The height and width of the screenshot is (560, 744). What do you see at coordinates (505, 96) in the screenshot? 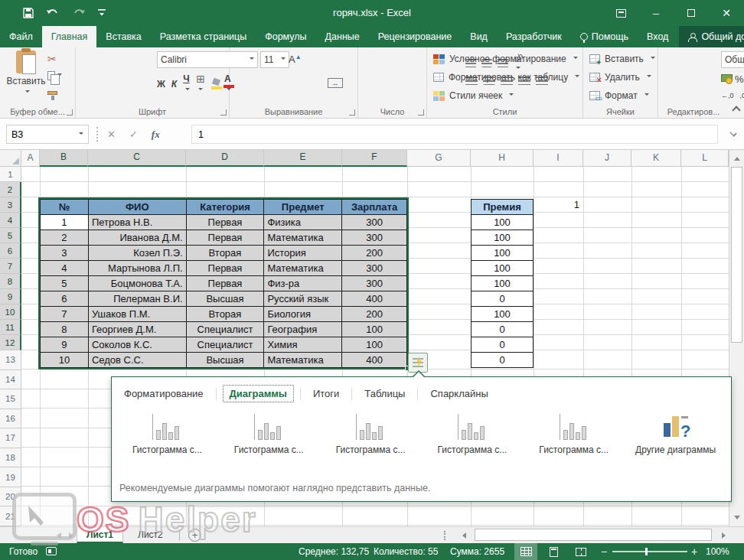
I see `cell-styles-button: Стили ячеек` at bounding box center [505, 96].